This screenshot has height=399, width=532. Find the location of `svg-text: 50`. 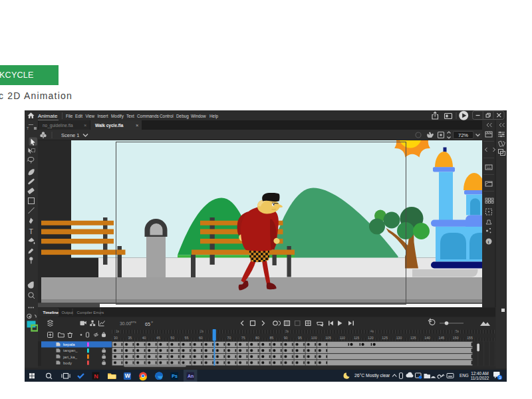

svg-text: 50 is located at coordinates (172, 338).